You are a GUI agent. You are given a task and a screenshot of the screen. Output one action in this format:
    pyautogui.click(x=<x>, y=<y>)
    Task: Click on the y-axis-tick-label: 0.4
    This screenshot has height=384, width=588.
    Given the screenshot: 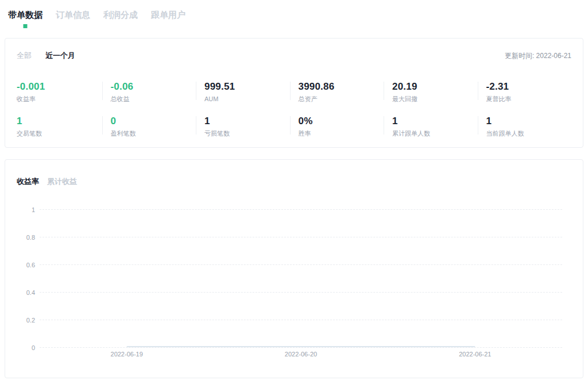 What is the action you would take?
    pyautogui.click(x=31, y=293)
    